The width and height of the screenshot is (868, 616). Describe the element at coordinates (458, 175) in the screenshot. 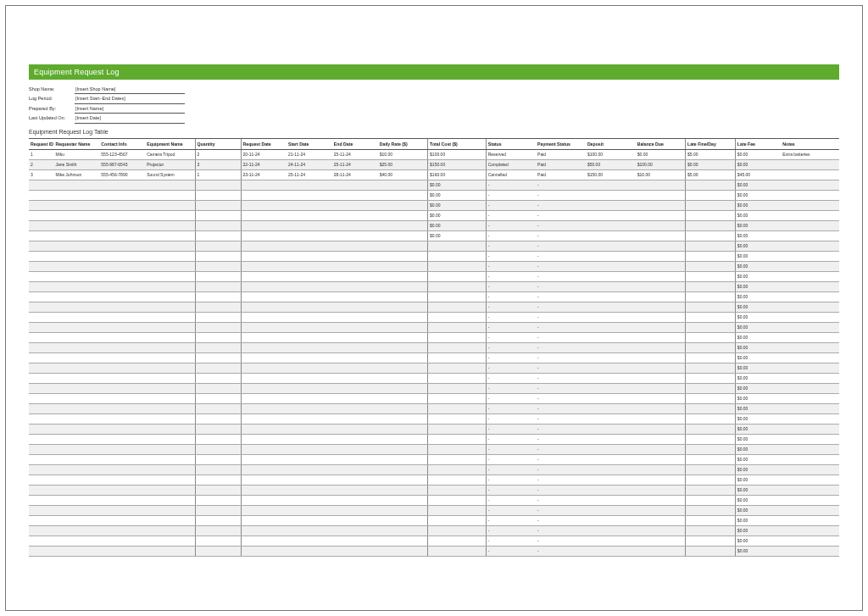

I see `cell-total: $160.00` at that location.